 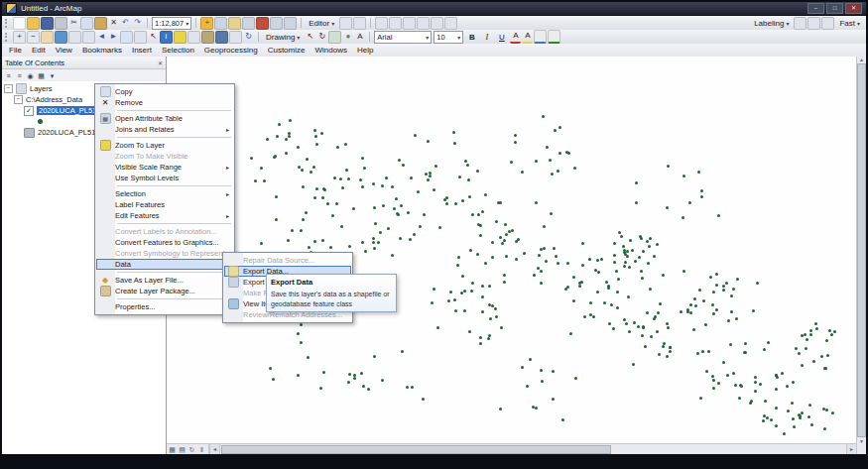 What do you see at coordinates (208, 38) in the screenshot?
I see `measure-icon` at bounding box center [208, 38].